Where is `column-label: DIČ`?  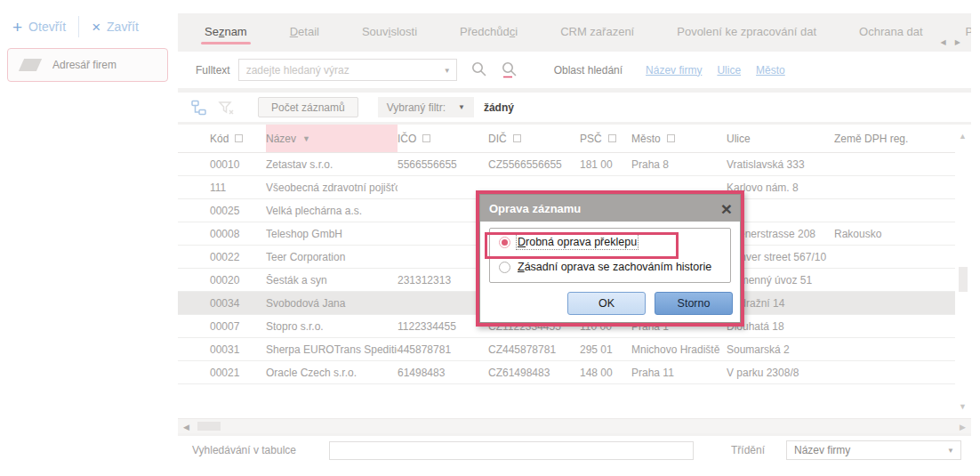
column-label: DIČ is located at coordinates (498, 139).